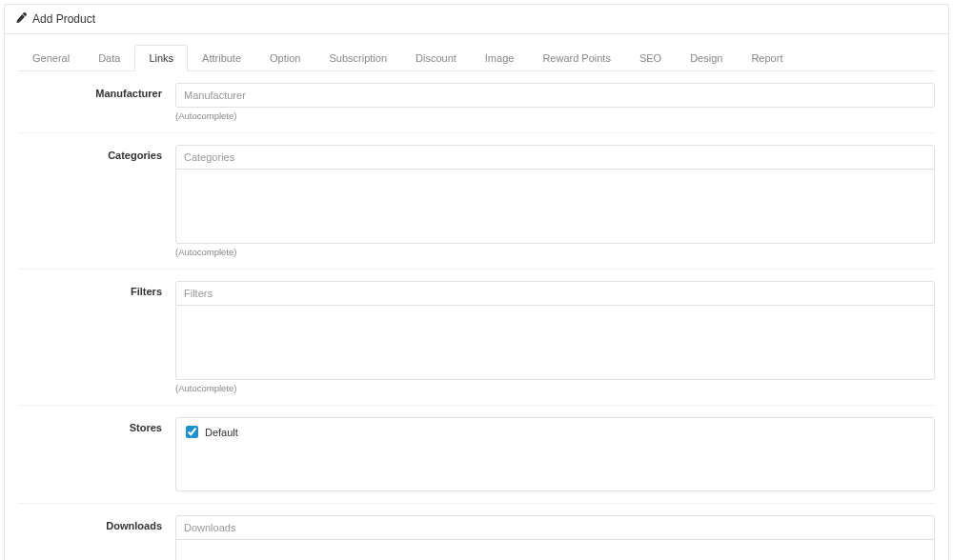 This screenshot has width=953, height=560. What do you see at coordinates (555, 550) in the screenshot?
I see `downloads-selected-well` at bounding box center [555, 550].